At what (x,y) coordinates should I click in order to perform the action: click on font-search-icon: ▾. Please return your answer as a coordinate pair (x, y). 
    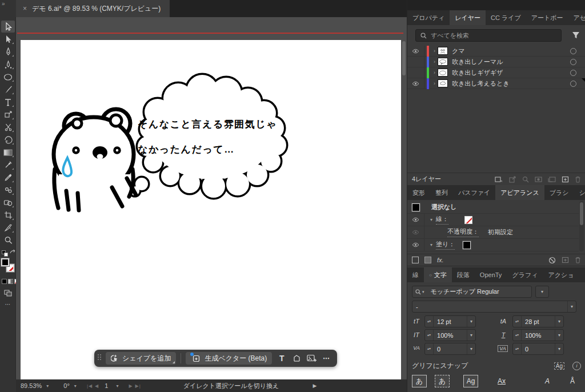
    Looking at the image, I should click on (420, 292).